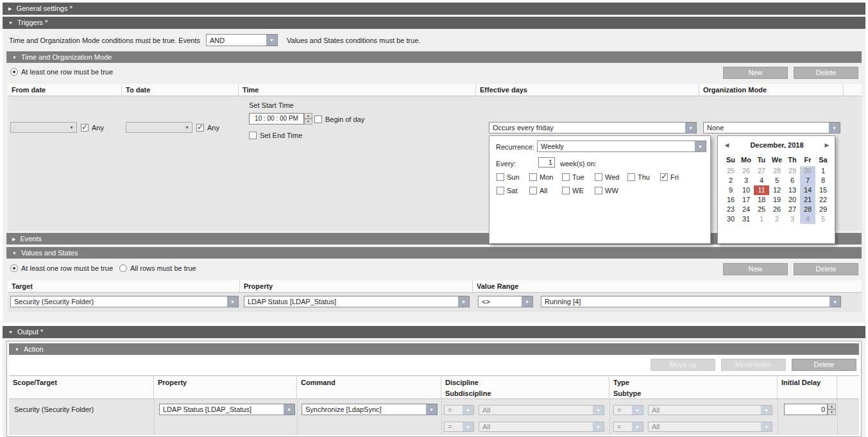  What do you see at coordinates (277, 119) in the screenshot?
I see `start-time-input: 10 : 00 : 00 PM` at bounding box center [277, 119].